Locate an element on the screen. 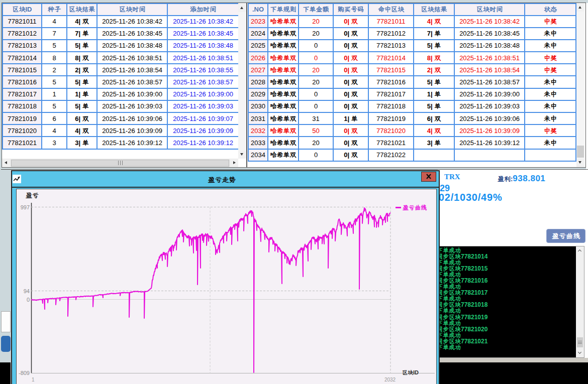 The image size is (588, 384). svg-text: 1 is located at coordinates (33, 379).